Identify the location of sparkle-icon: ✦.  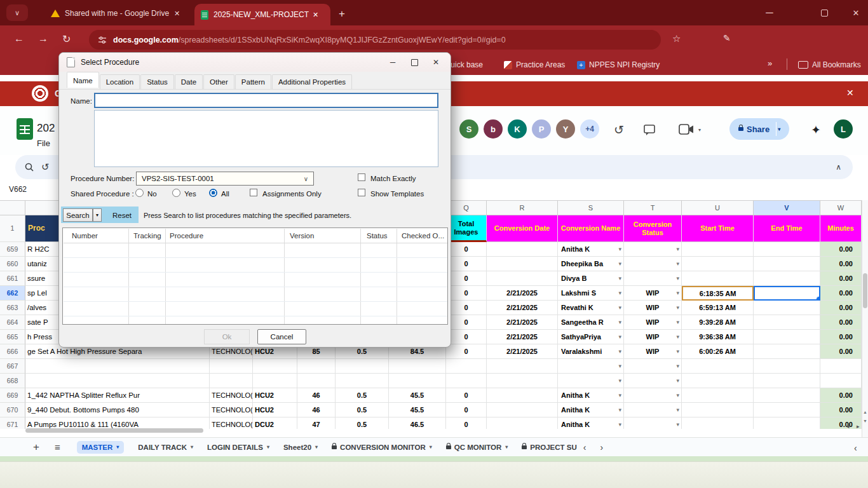
(816, 130).